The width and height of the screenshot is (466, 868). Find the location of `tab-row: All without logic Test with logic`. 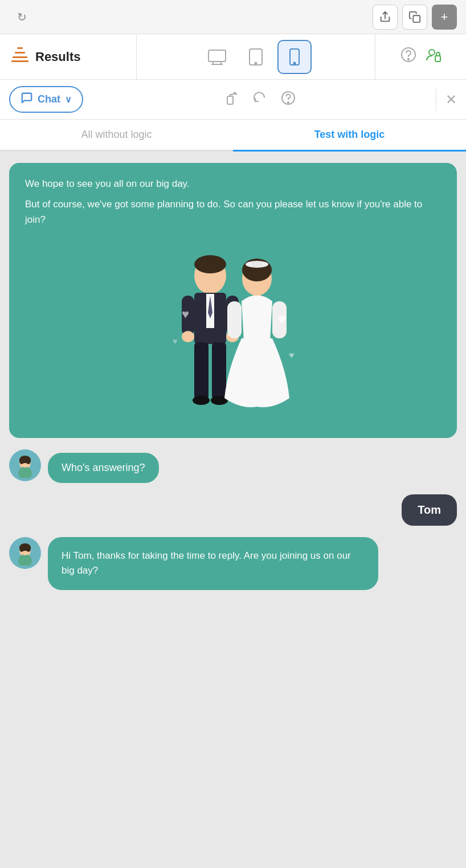

tab-row: All without logic Test with logic is located at coordinates (233, 136).